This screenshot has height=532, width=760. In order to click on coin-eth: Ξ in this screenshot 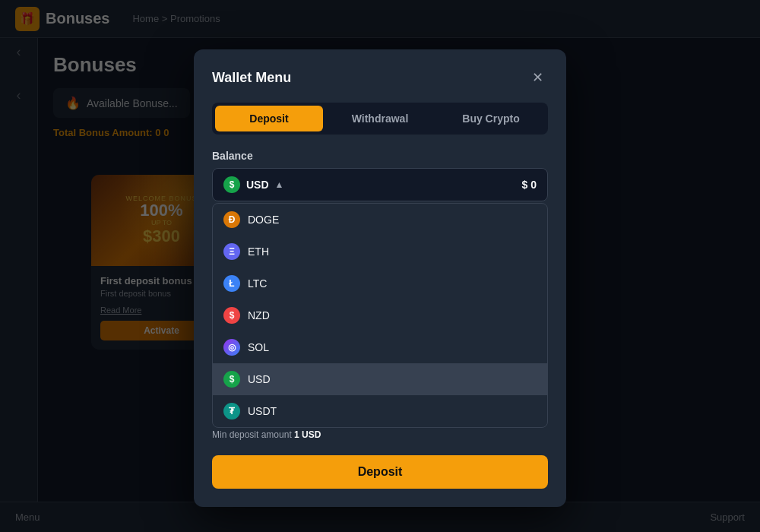, I will do `click(232, 252)`.